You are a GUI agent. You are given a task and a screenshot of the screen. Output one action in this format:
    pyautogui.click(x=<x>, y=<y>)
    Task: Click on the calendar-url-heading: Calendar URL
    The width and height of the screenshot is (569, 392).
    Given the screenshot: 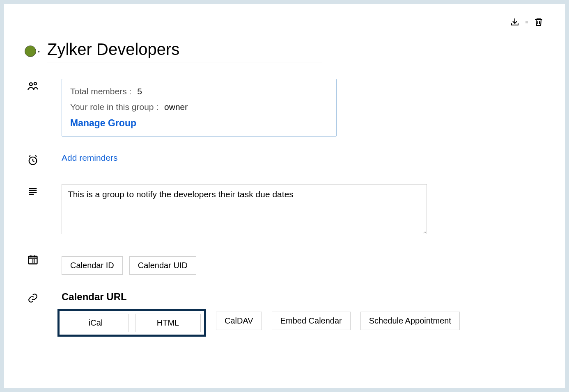 What is the action you would take?
    pyautogui.click(x=303, y=297)
    